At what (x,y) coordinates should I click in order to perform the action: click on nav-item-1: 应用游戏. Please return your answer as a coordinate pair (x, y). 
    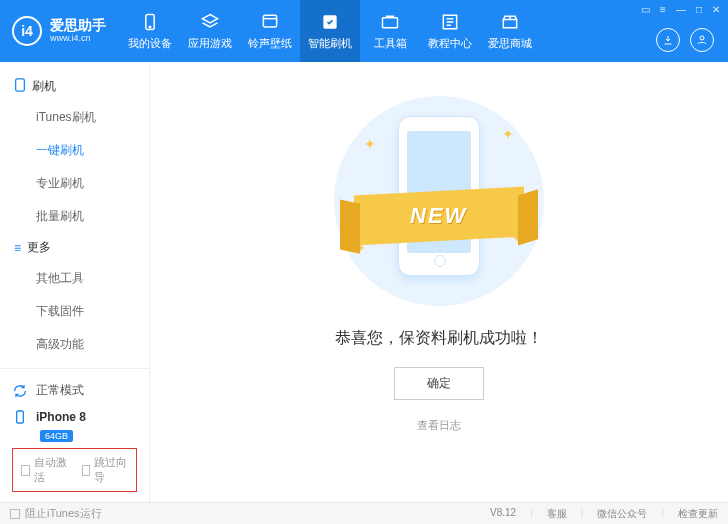
    Looking at the image, I should click on (210, 31).